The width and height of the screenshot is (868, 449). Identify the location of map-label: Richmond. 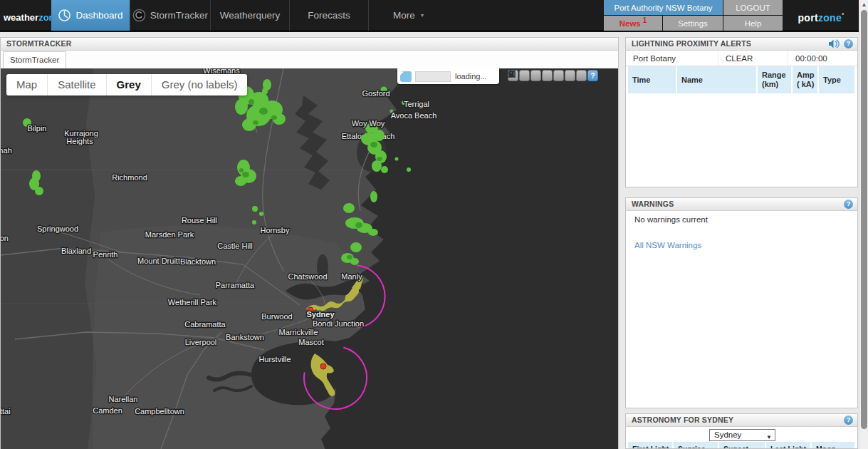
(130, 177).